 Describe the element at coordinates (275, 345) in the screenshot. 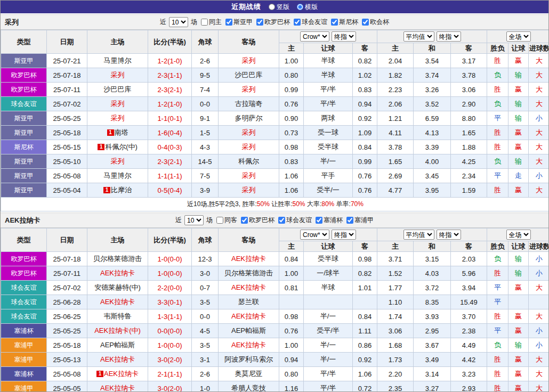

I see `match-row: 塞浦甲25-05-18AEP帕福斯1-0(0-0)3-5AEK拉纳卡1.00半/…` at that location.